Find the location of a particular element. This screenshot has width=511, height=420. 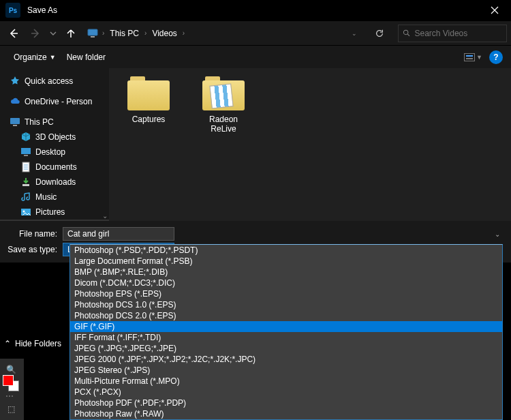

sidebar-item-documents: Documents is located at coordinates (55, 167).